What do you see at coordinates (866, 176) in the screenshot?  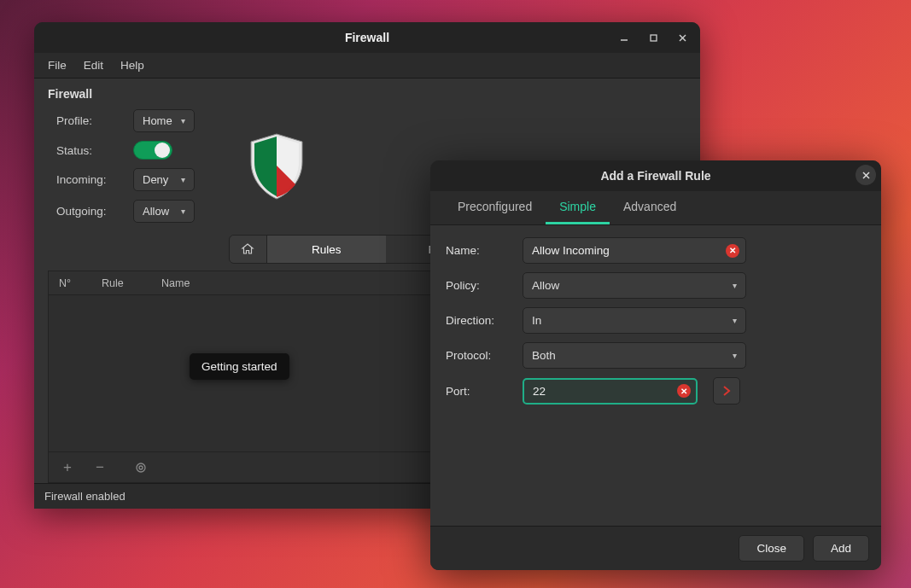 I see `close-icon` at bounding box center [866, 176].